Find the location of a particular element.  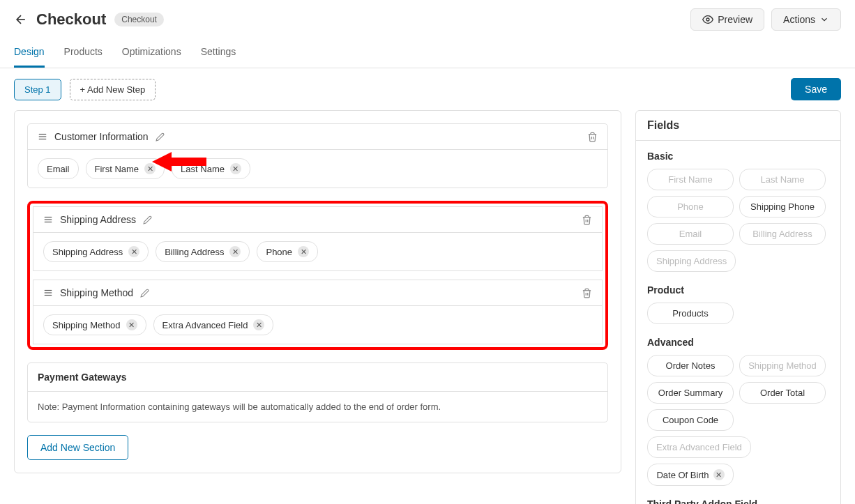

field-shipping-method: Shipping Method is located at coordinates (782, 365).